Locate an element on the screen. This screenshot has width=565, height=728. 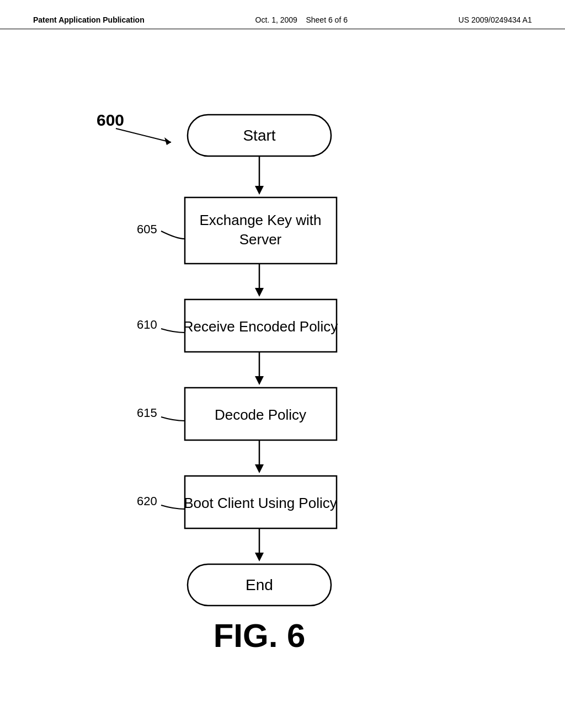
header-sheet: Sheet 6 of 6 is located at coordinates (327, 20).